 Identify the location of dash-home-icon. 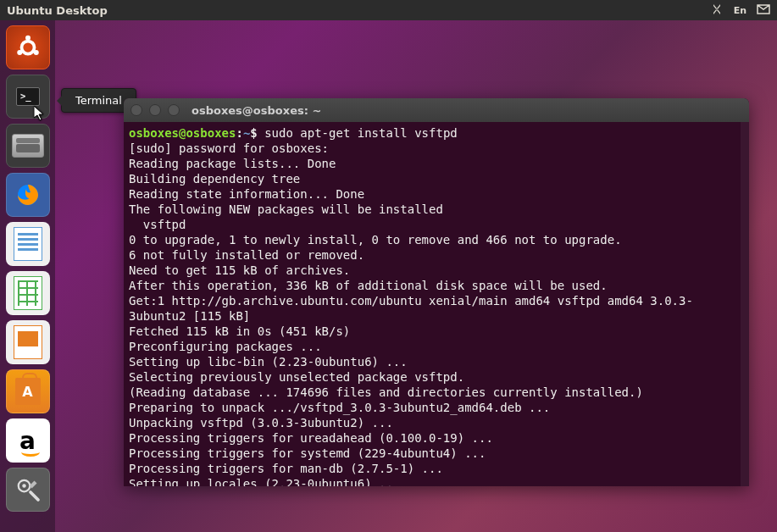
(28, 47).